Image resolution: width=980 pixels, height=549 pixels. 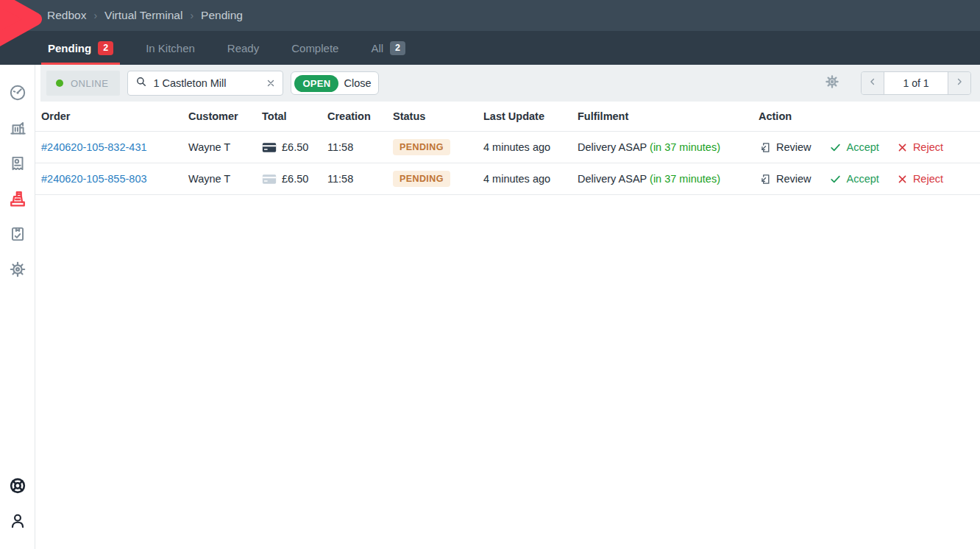 What do you see at coordinates (959, 83) in the screenshot?
I see `chevron-right-icon` at bounding box center [959, 83].